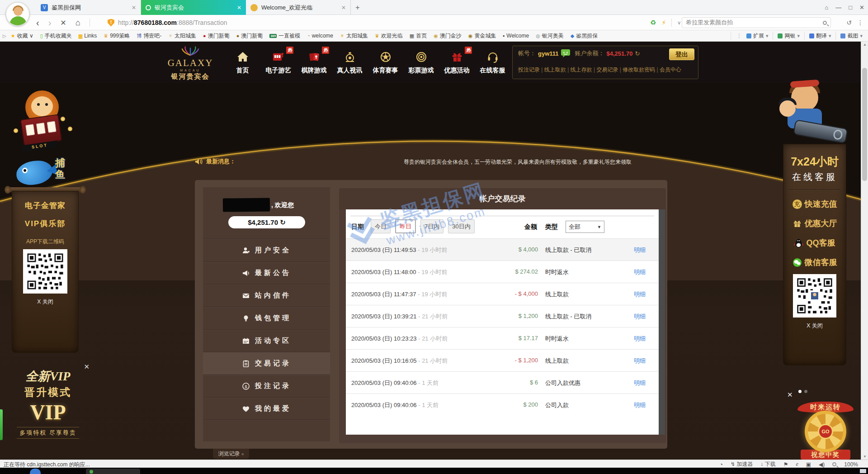 The height and width of the screenshot is (474, 868). Describe the element at coordinates (739, 36) in the screenshot. I see `menu-dots-icon: ⋮` at that location.